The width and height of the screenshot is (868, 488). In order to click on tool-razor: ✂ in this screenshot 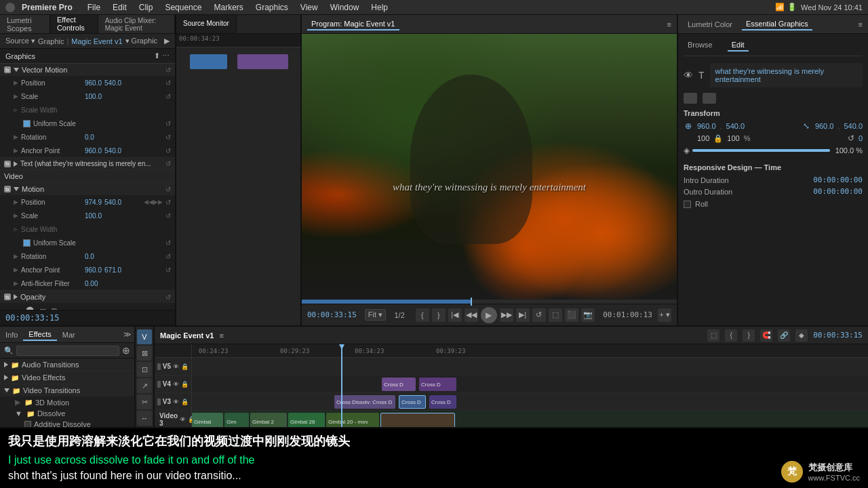, I will do `click(144, 402)`.